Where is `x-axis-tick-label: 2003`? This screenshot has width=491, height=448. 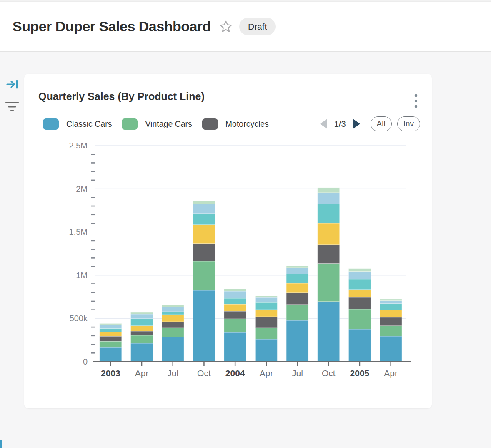
x-axis-tick-label: 2003 is located at coordinates (111, 373).